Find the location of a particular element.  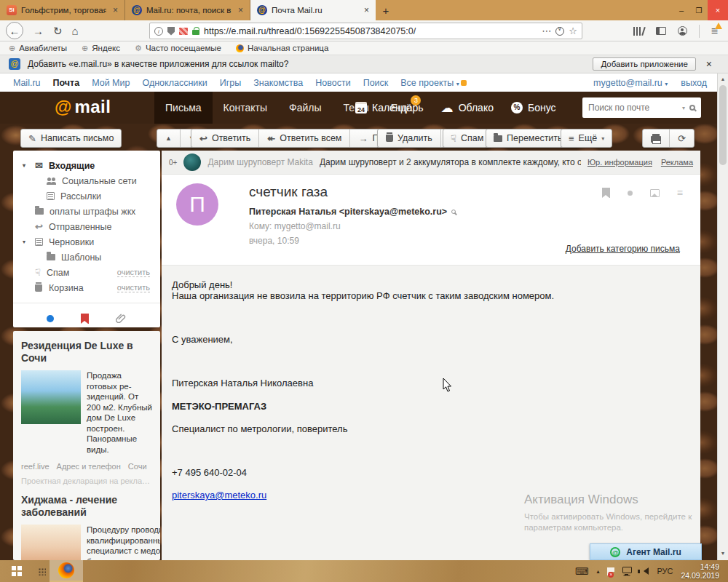

pocket-icon is located at coordinates (560, 31).